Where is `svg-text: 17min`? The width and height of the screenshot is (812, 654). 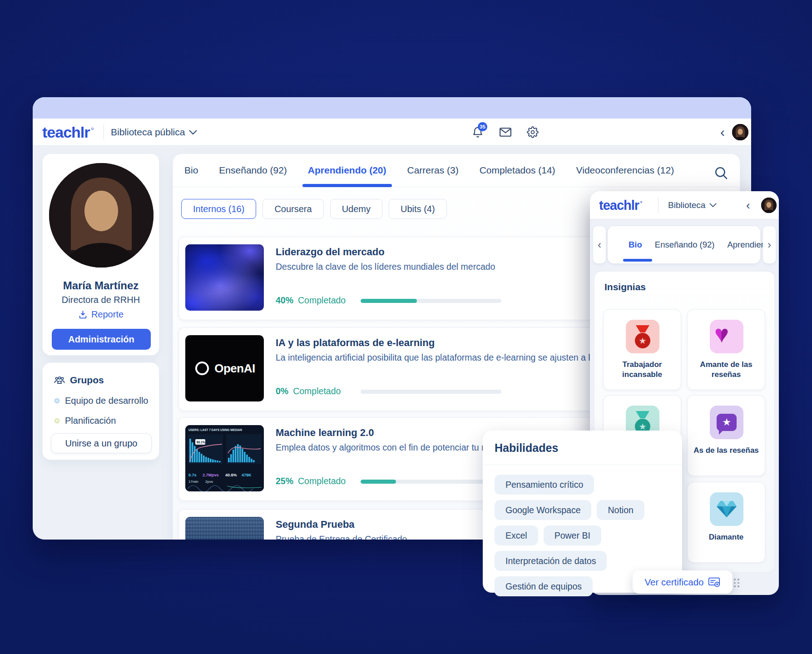
svg-text: 17min is located at coordinates (193, 481).